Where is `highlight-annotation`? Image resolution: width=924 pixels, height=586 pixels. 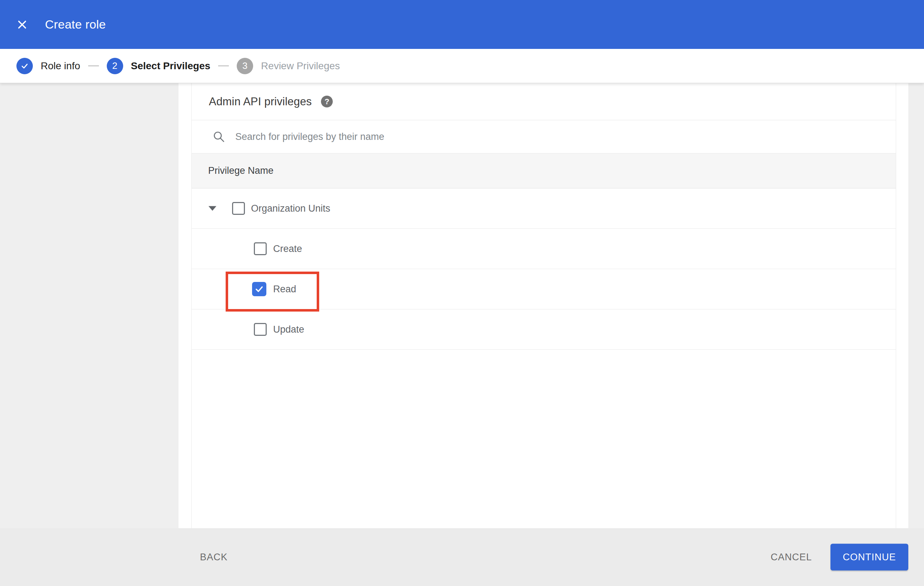
highlight-annotation is located at coordinates (272, 291).